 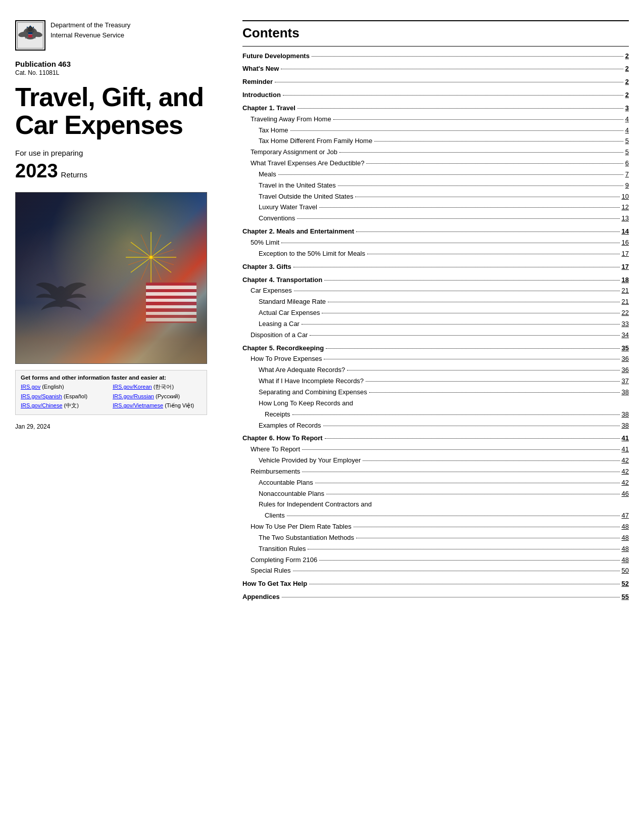 What do you see at coordinates (151, 257) in the screenshot?
I see `fireworks-graphic` at bounding box center [151, 257].